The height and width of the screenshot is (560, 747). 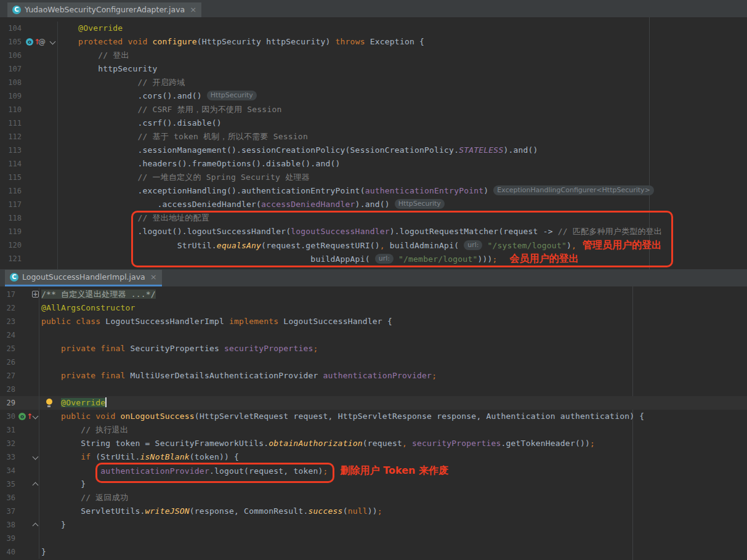 I want to click on line-number: 27, so click(x=11, y=376).